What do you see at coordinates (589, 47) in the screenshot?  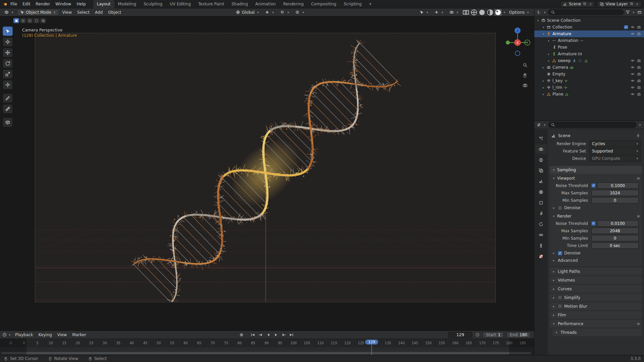 I see `outliner-row-pose: Pose` at bounding box center [589, 47].